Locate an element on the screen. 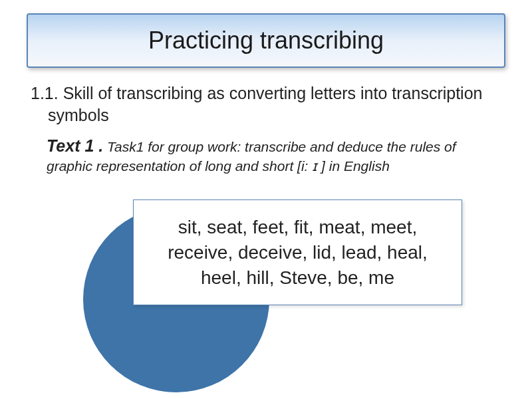 Image resolution: width=532 pixels, height=399 pixels. word-list: sit, seat, feet, fit, meat, meet, receiv… is located at coordinates (298, 253).